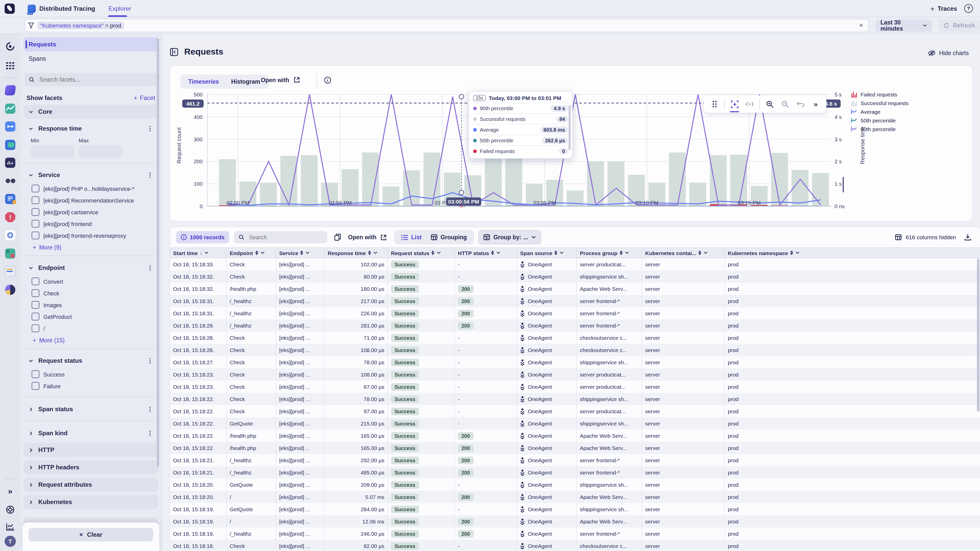 Image resolution: width=980 pixels, height=551 pixels. Describe the element at coordinates (575, 460) in the screenshot. I see `table-row: Oct 18, 15:18:21./_healthz[eks][prod] ..…` at that location.